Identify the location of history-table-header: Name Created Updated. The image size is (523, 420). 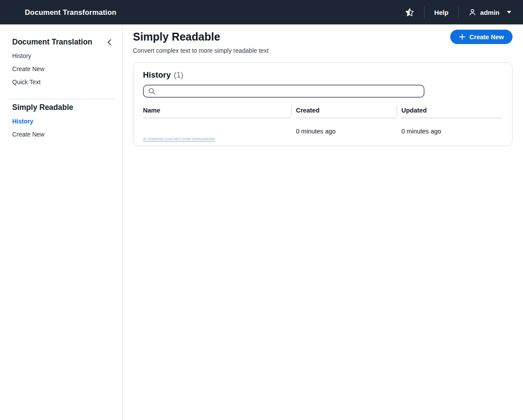
(323, 113).